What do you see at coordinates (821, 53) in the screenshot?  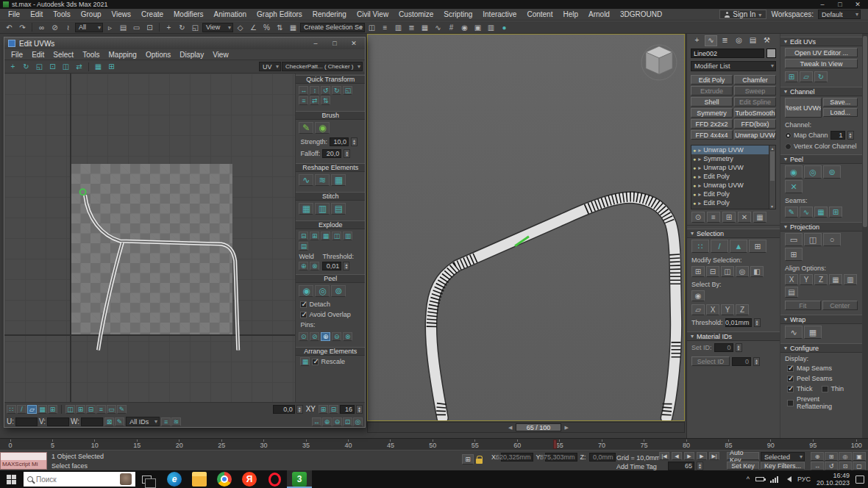 I see `open-uv-editor-button: Open UV Editor ...` at bounding box center [821, 53].